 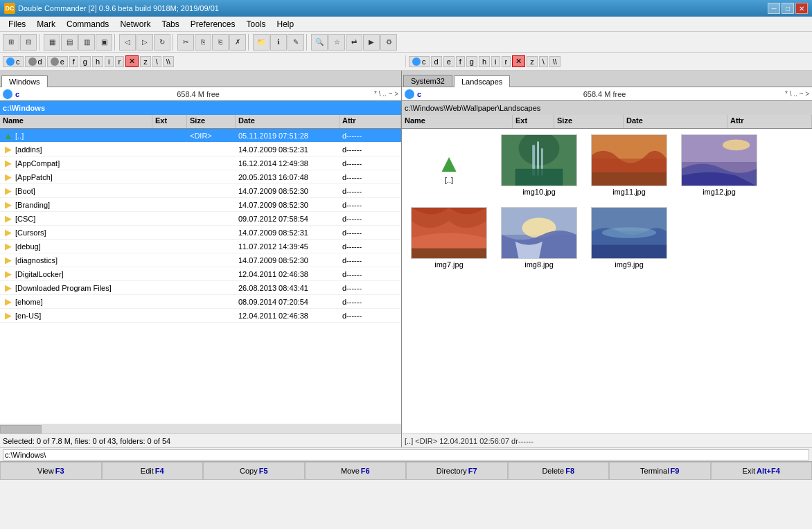 I want to click on right-col-attr: Attr, so click(x=770, y=122).